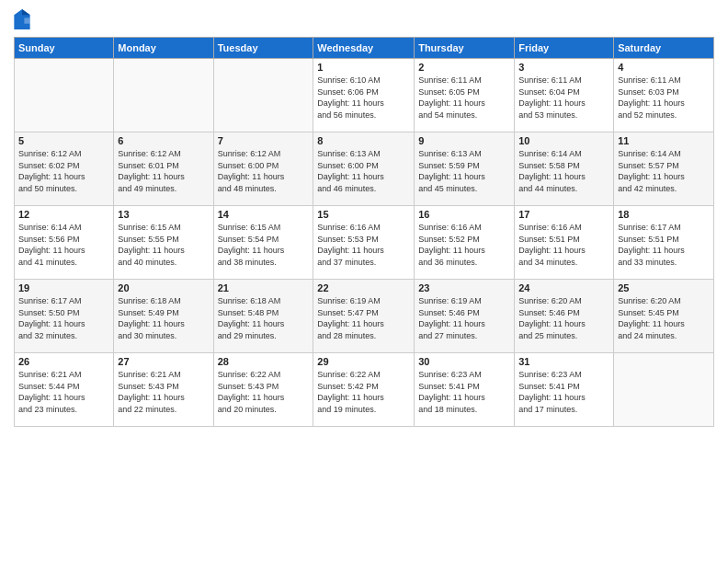 Image resolution: width=728 pixels, height=563 pixels. What do you see at coordinates (164, 392) in the screenshot?
I see `day-info: Sunrise: 6:21 AM Sunset: 5:43 PM Dayligh…` at bounding box center [164, 392].